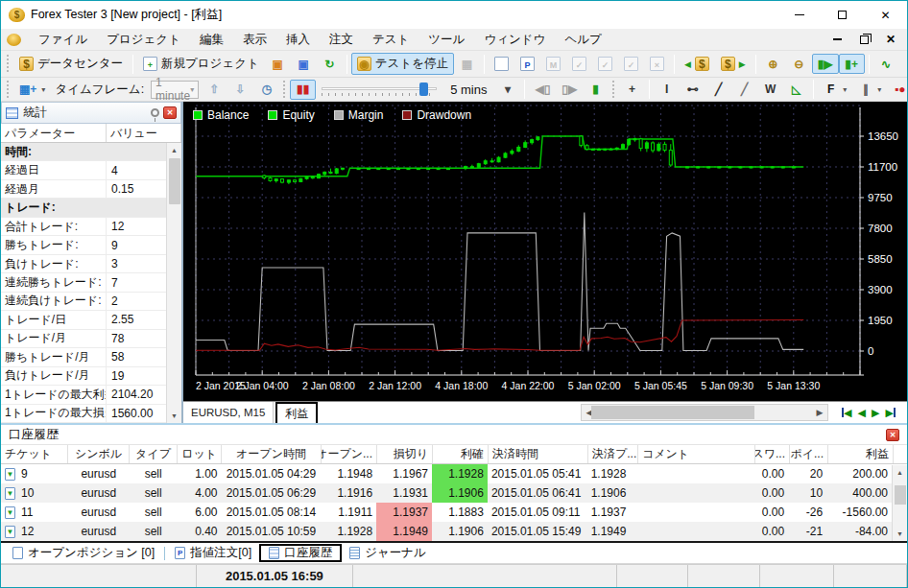 This screenshot has height=588, width=908. I want to click on go-prev-button: ◀, so click(862, 412).